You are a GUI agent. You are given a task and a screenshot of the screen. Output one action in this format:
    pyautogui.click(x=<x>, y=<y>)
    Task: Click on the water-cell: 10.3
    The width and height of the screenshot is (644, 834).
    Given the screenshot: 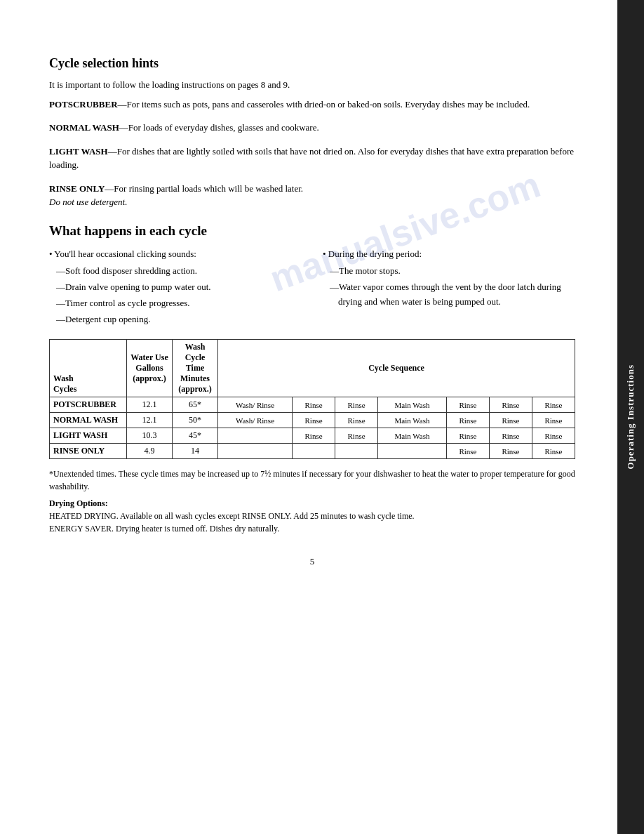 What is the action you would take?
    pyautogui.click(x=150, y=436)
    